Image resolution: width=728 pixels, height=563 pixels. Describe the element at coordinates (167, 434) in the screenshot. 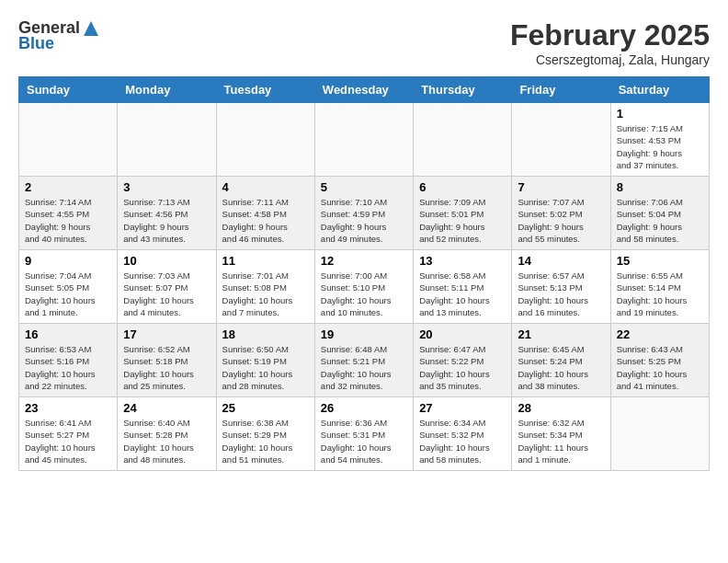

I see `table-row: 24Sunrise: 6:40 AMSunset: 5:28 PMDayligh…` at that location.